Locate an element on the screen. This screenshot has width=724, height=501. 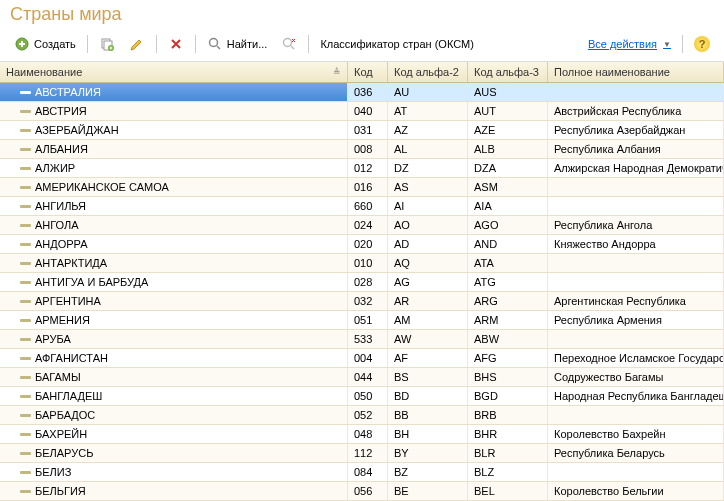
cell-code: 660 is located at coordinates (368, 206).